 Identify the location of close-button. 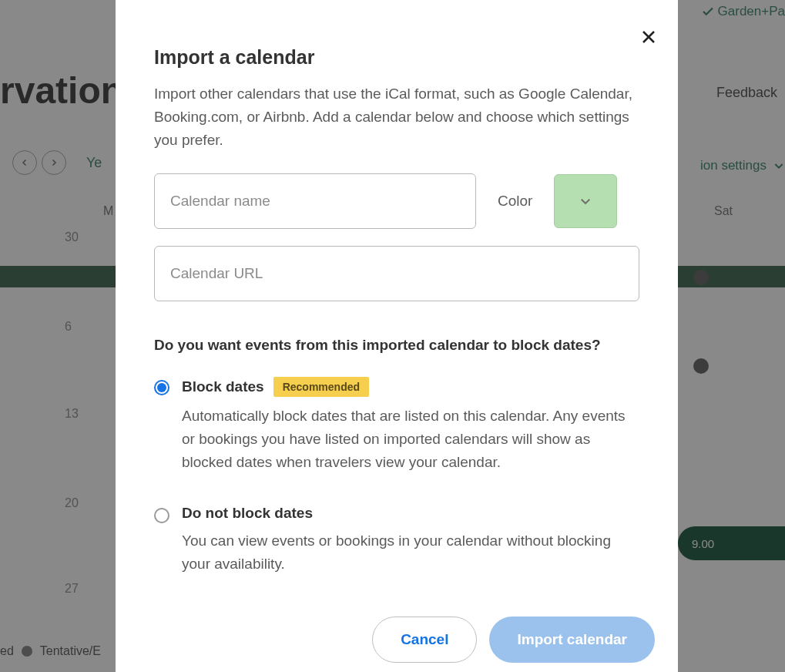
(649, 37).